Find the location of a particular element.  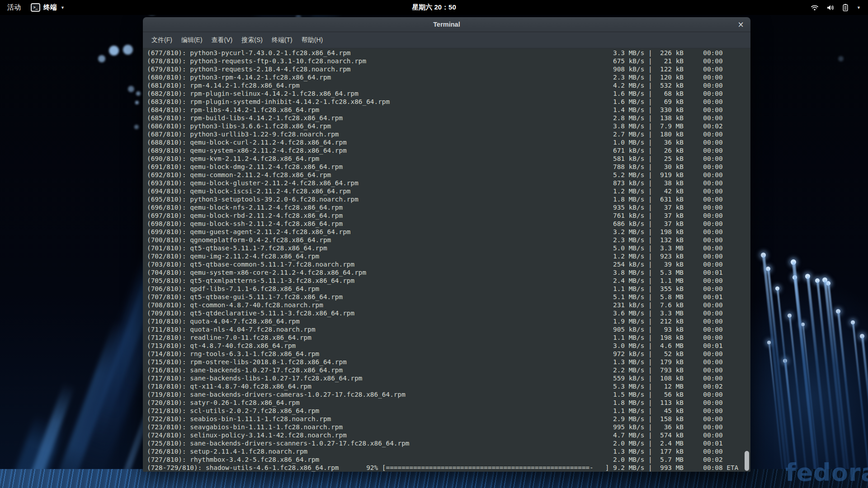

terminal-line: (684/810): rpm-libs-4.14.2-1.fc28.x86_64… is located at coordinates (448, 110).